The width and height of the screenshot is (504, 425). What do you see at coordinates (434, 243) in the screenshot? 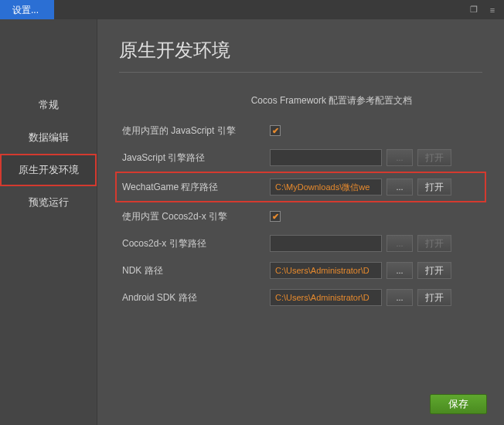
I see `open-cocos-path: 打开` at bounding box center [434, 243].